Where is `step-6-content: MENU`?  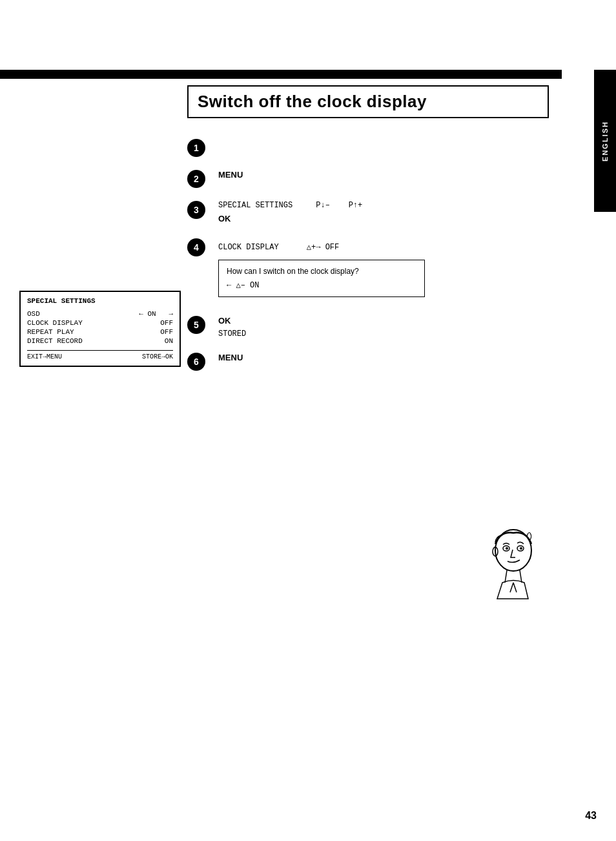
step-6-content: MENU is located at coordinates (390, 358).